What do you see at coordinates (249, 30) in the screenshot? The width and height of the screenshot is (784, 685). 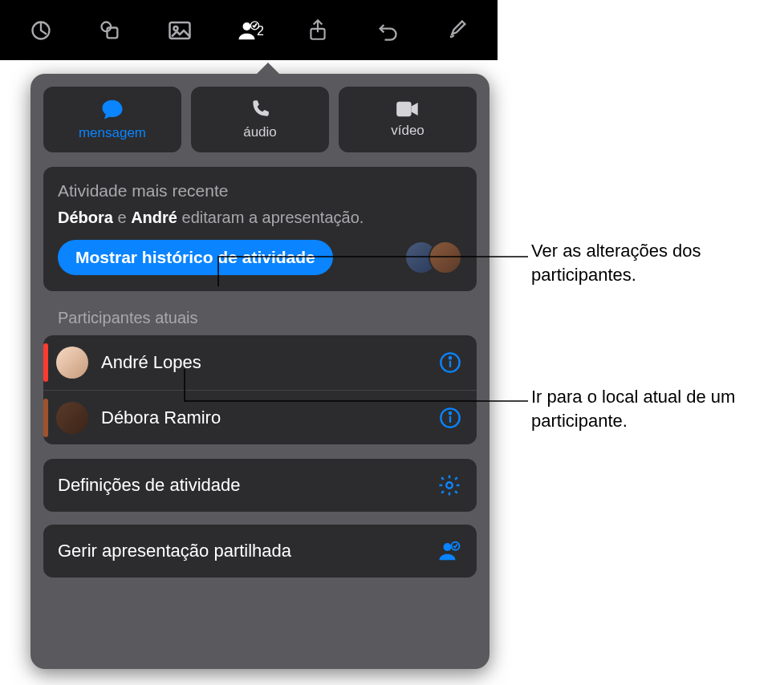 I see `app-toolbar: 2` at bounding box center [249, 30].